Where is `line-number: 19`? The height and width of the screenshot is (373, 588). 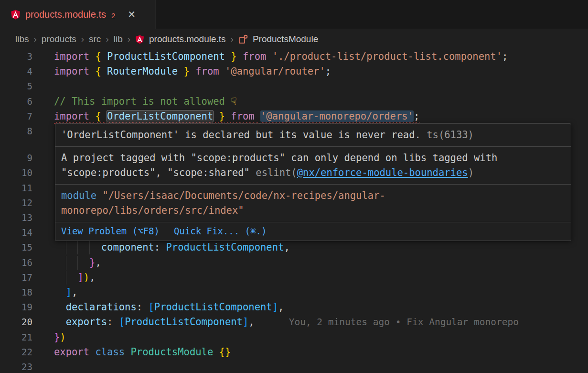 line-number: 19 is located at coordinates (16, 307).